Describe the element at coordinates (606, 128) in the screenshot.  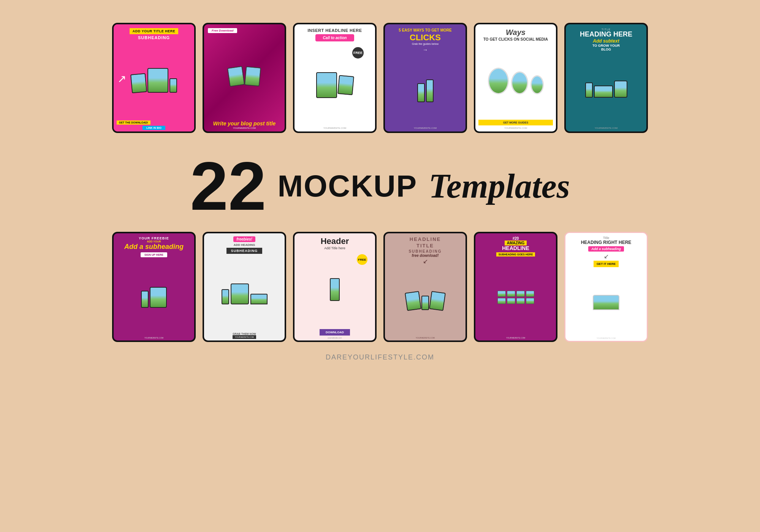
I see `t6-url: YOURWEBSITE.COM` at that location.